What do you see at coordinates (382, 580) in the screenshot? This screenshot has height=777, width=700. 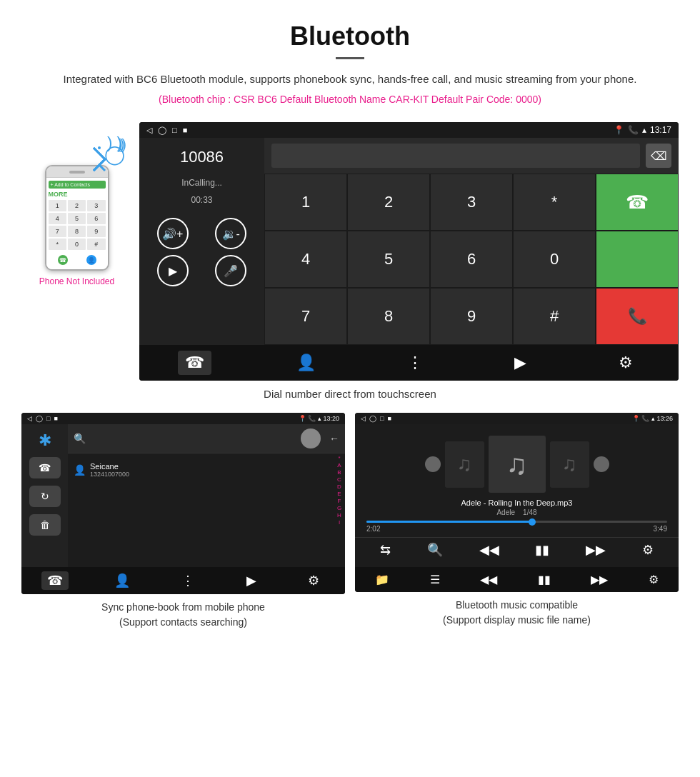 I see `music-nav-folder: 📁` at bounding box center [382, 580].